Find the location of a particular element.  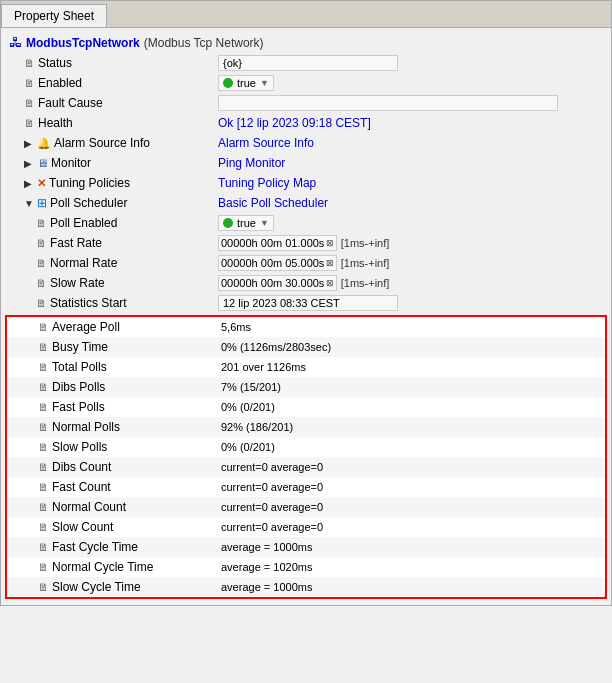

label-statistics-start: Statistics Start is located at coordinates (88, 303).